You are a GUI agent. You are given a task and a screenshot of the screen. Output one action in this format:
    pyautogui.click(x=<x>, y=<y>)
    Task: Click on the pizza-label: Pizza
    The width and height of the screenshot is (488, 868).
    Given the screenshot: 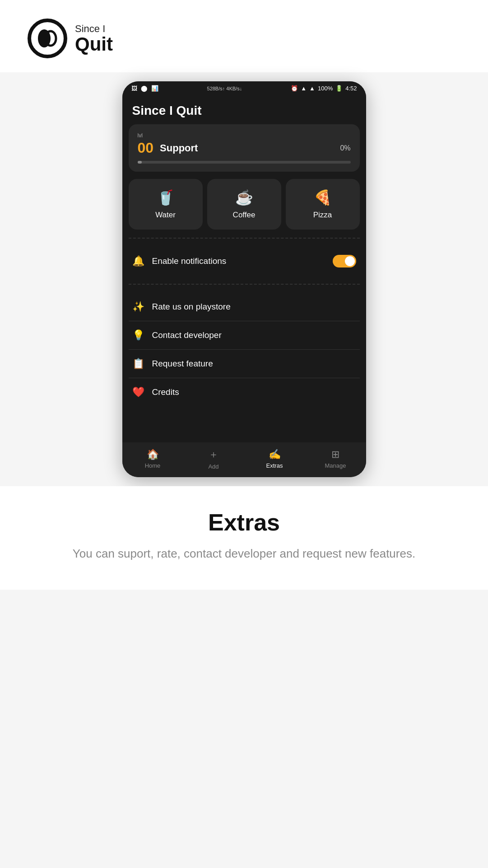 What is the action you would take?
    pyautogui.click(x=323, y=215)
    